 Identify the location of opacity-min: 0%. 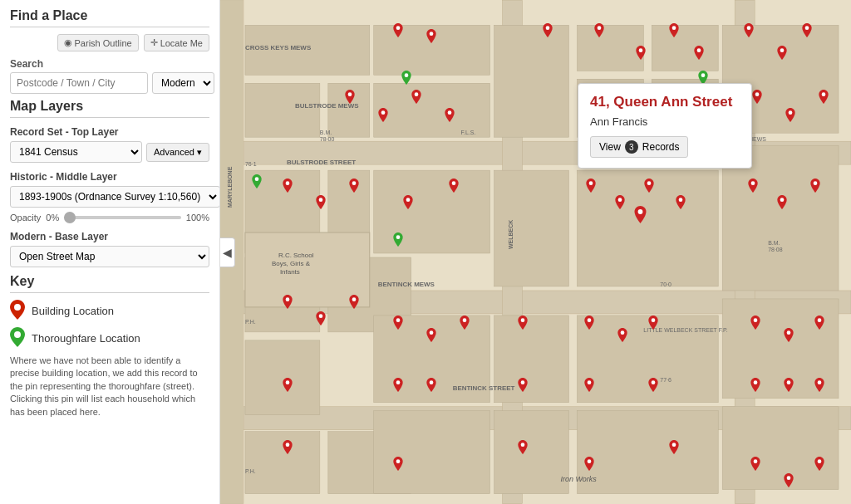
(52, 218).